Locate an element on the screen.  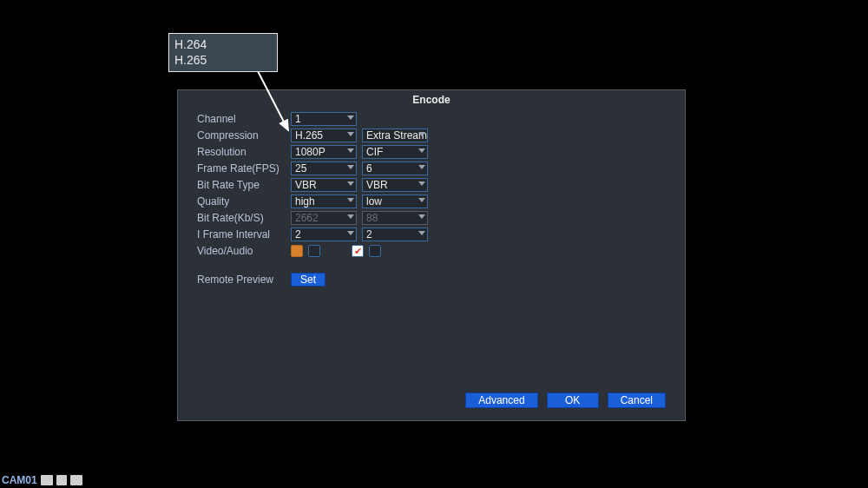
bitratekbs-main-value: 2662 is located at coordinates (307, 218).